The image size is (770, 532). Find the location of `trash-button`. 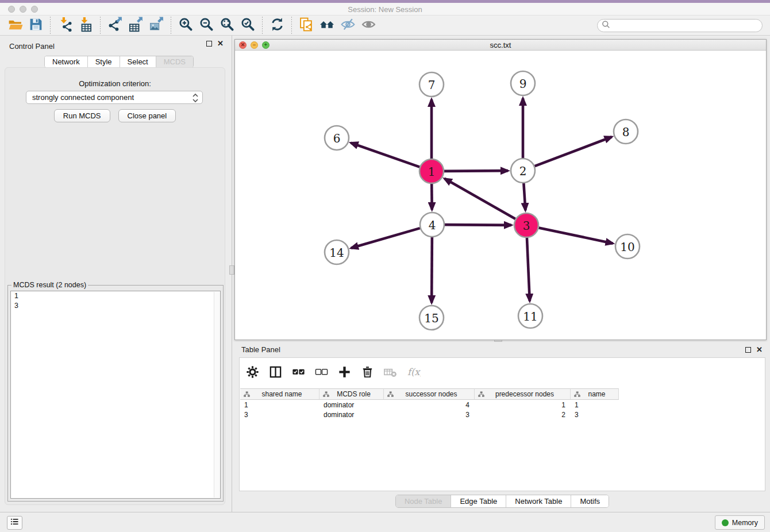

trash-button is located at coordinates (368, 373).